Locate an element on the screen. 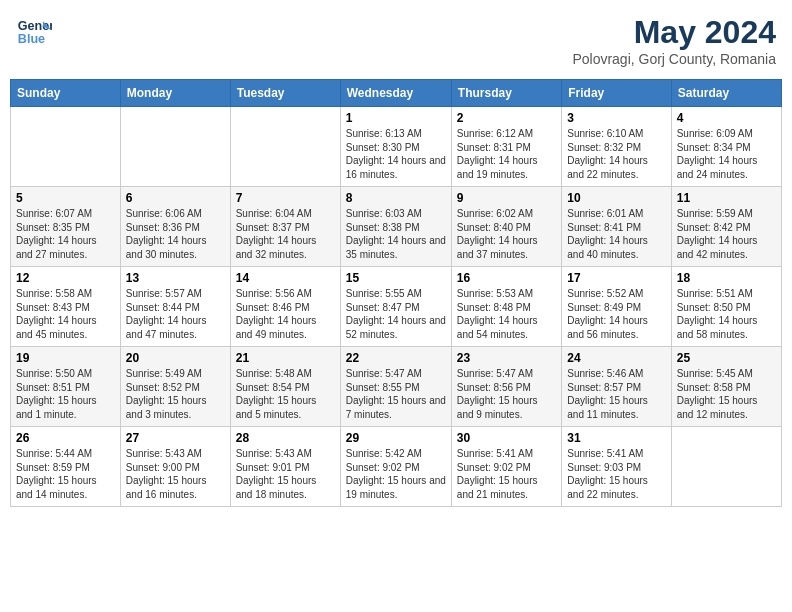 Image resolution: width=792 pixels, height=612 pixels. day-info: Sunrise: 5:52 AMSunset: 8:49 PMDaylight:… is located at coordinates (616, 314).